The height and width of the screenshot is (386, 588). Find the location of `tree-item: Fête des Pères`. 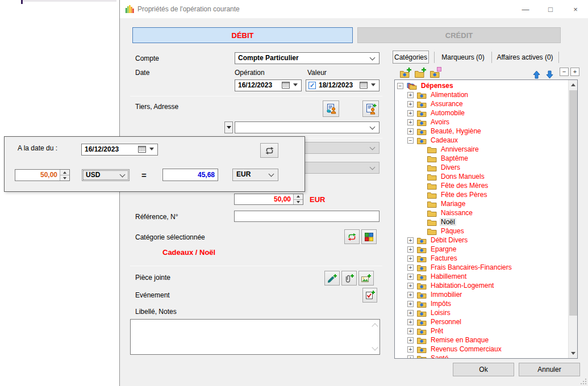

tree-item: Fête des Pères is located at coordinates (482, 195).